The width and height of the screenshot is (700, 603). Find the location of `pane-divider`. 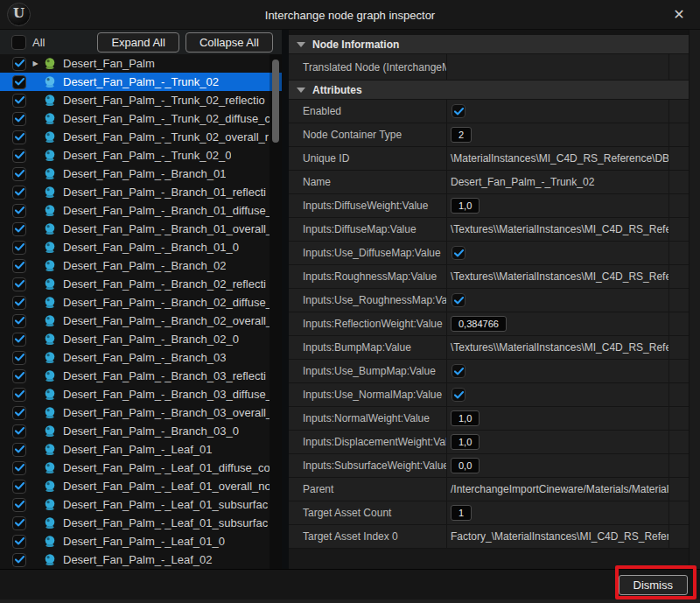

pane-divider is located at coordinates (285, 299).